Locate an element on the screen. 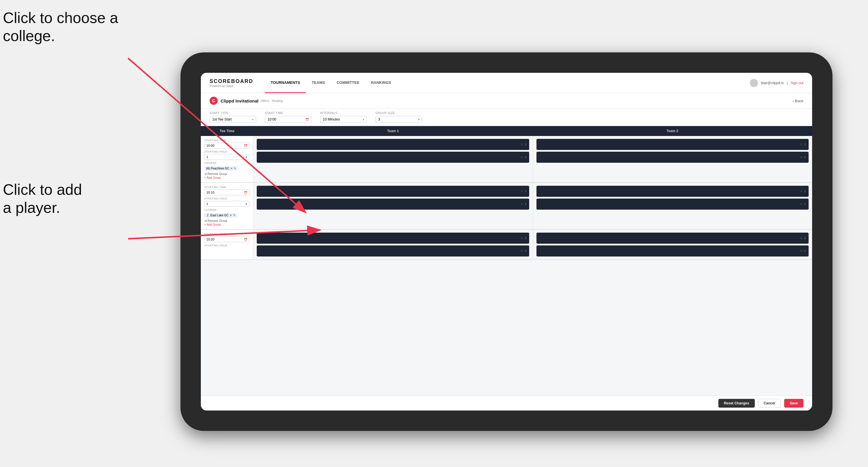 This screenshot has height=467, width=868. top-nav: SCOREBOARD Powered by clippd TOURNAMENTS… is located at coordinates (506, 83).